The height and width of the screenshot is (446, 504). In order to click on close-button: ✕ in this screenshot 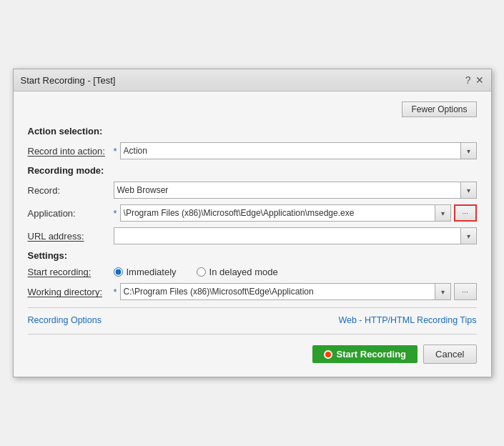, I will do `click(480, 80)`.